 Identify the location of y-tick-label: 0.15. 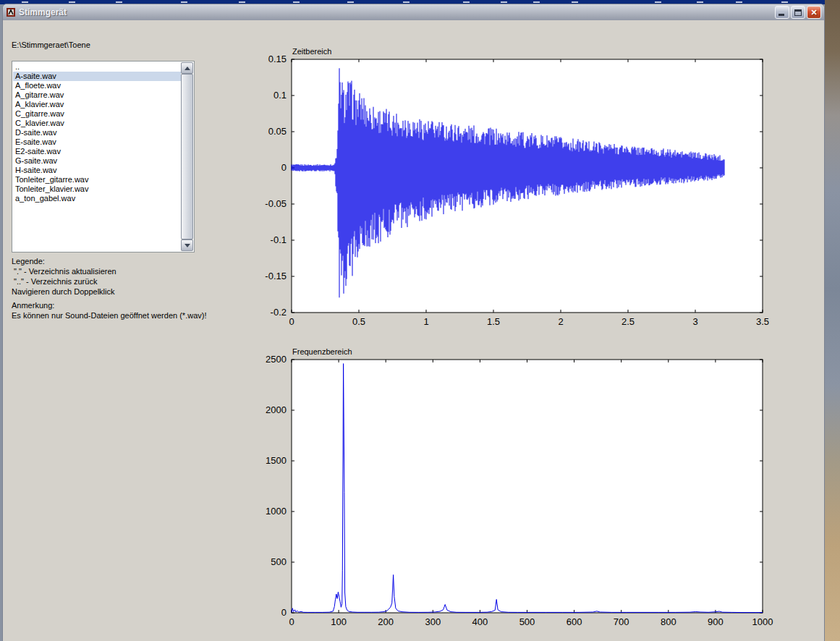
(278, 59).